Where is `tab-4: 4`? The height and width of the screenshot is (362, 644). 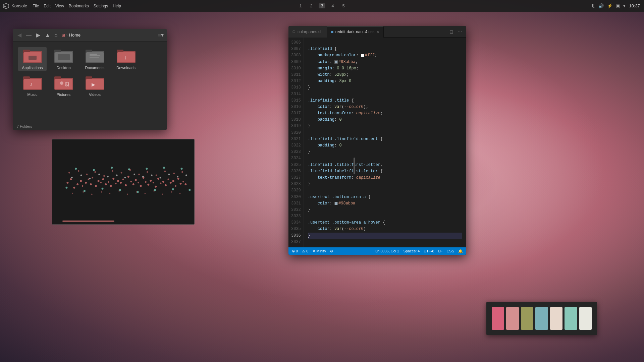
tab-4: 4 is located at coordinates (333, 6).